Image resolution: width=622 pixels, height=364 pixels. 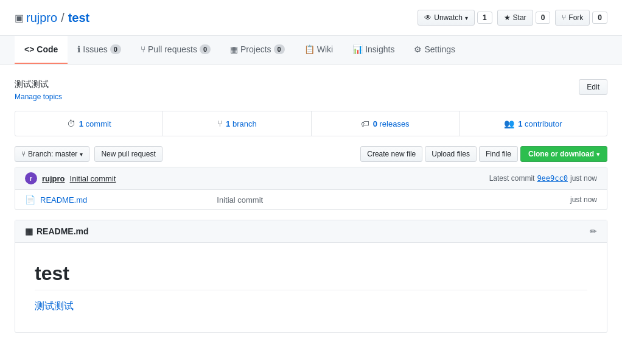 I want to click on tab-code: <> Code, so click(x=41, y=50).